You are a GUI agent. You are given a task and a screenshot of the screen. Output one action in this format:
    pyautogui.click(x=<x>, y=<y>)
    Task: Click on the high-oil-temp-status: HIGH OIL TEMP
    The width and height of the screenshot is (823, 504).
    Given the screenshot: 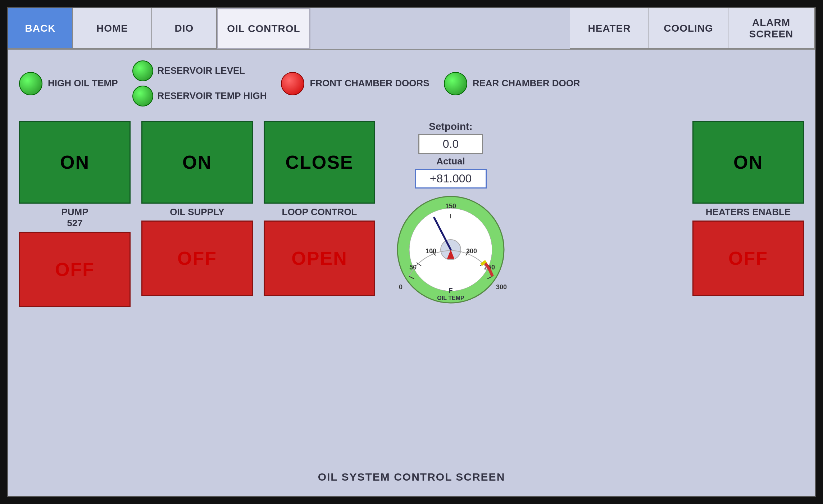 What is the action you would take?
    pyautogui.click(x=68, y=83)
    